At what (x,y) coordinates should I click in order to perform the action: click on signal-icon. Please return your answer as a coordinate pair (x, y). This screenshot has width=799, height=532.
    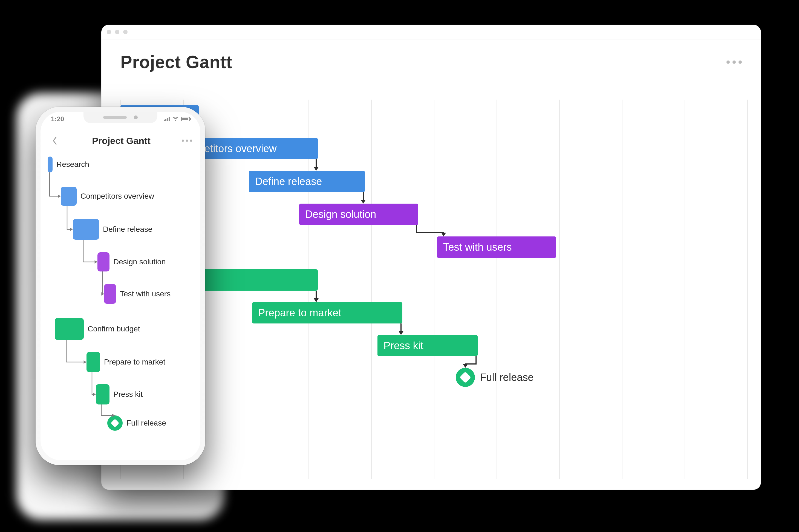
    Looking at the image, I should click on (167, 119).